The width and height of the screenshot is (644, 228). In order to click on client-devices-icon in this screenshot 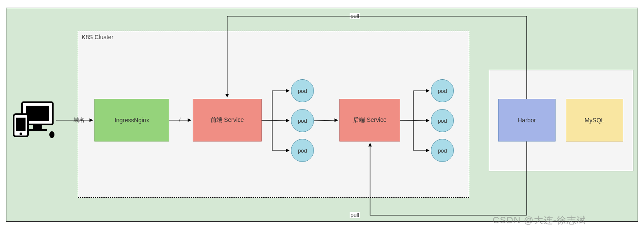, I will do `click(34, 120)`.